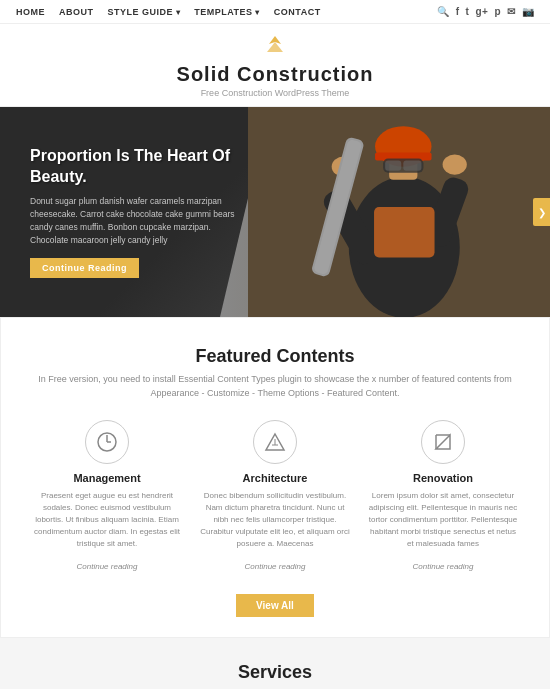 The height and width of the screenshot is (689, 550). What do you see at coordinates (275, 664) in the screenshot?
I see `services-section: Services In Free version, you need to in…` at bounding box center [275, 664].